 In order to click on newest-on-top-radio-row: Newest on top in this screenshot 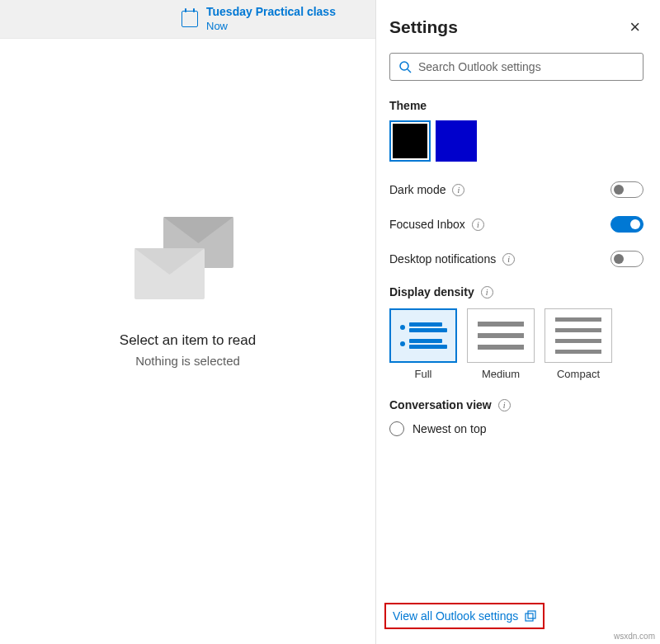, I will do `click(516, 429)`.